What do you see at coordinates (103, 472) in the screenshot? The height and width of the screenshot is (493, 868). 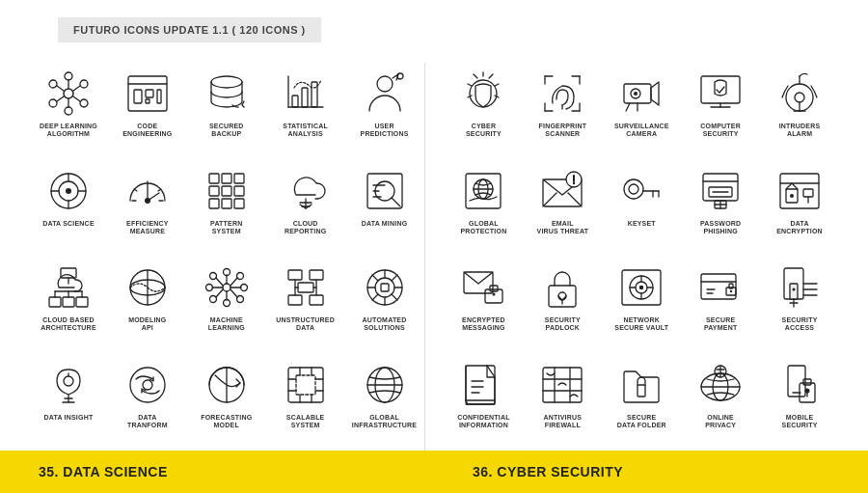 I see `left-footer-label: 35. DATA SCIENCE` at bounding box center [103, 472].